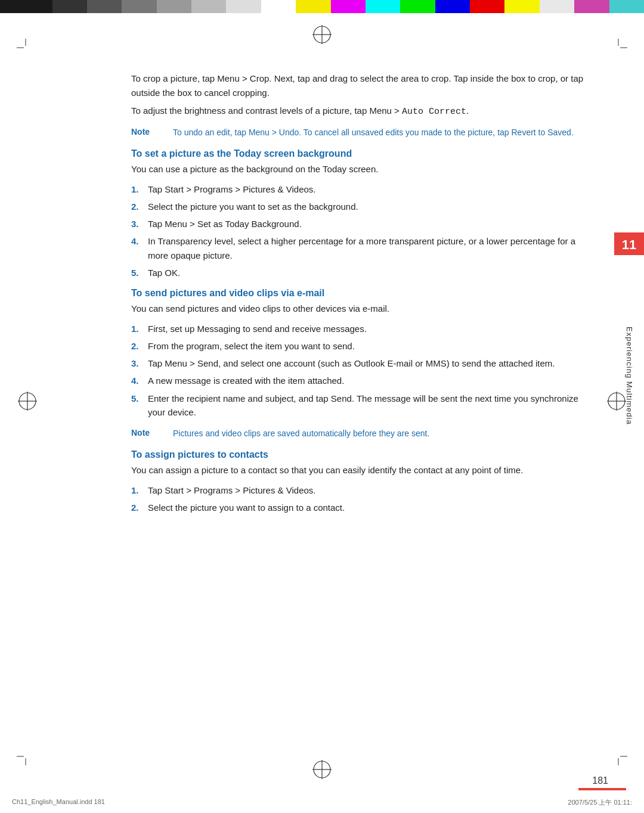  Describe the element at coordinates (600, 781) in the screenshot. I see `page-number: 181` at that location.